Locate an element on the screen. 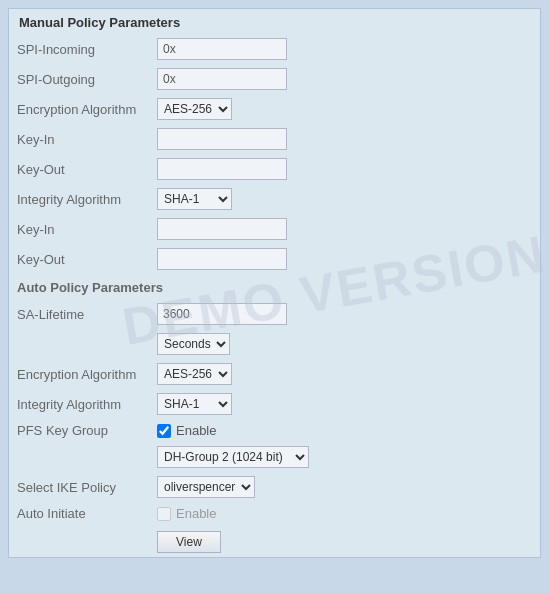 This screenshot has width=549, height=593. pfs-enable-checkbox is located at coordinates (164, 431).